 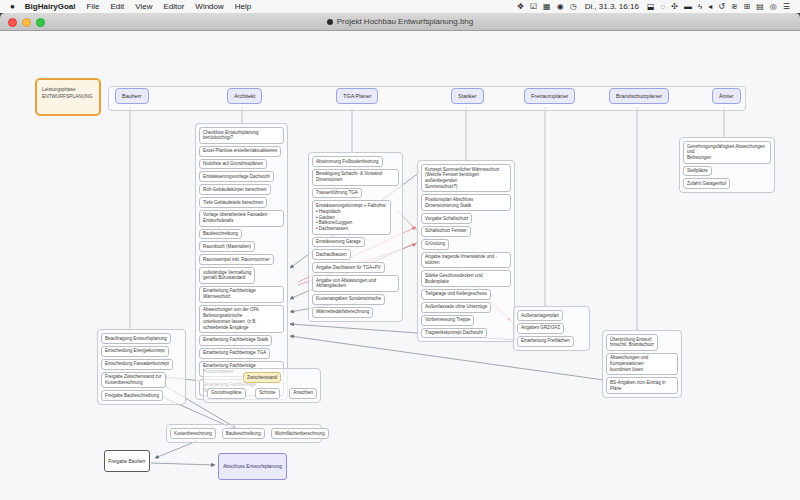 What do you see at coordinates (242, 294) in the screenshot?
I see `architekt-task-node: Einarbeitung Fachbeiträge Wärmeschutz` at bounding box center [242, 294].